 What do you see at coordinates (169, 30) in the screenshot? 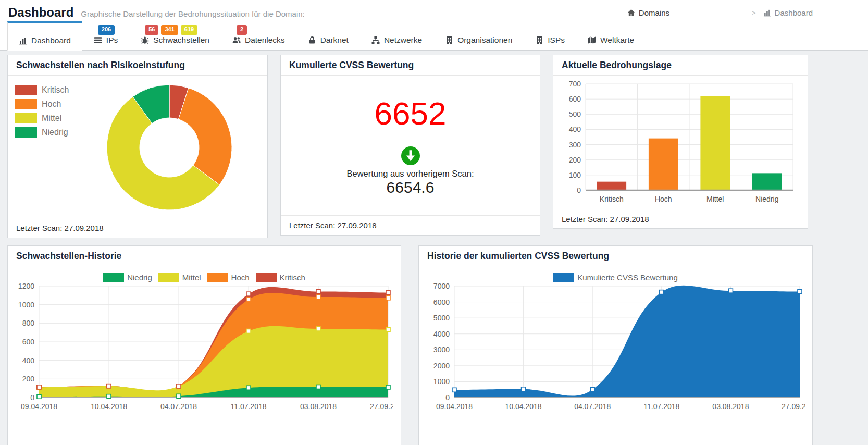
I see `badge-schwachstellen-341: 341` at bounding box center [169, 30].